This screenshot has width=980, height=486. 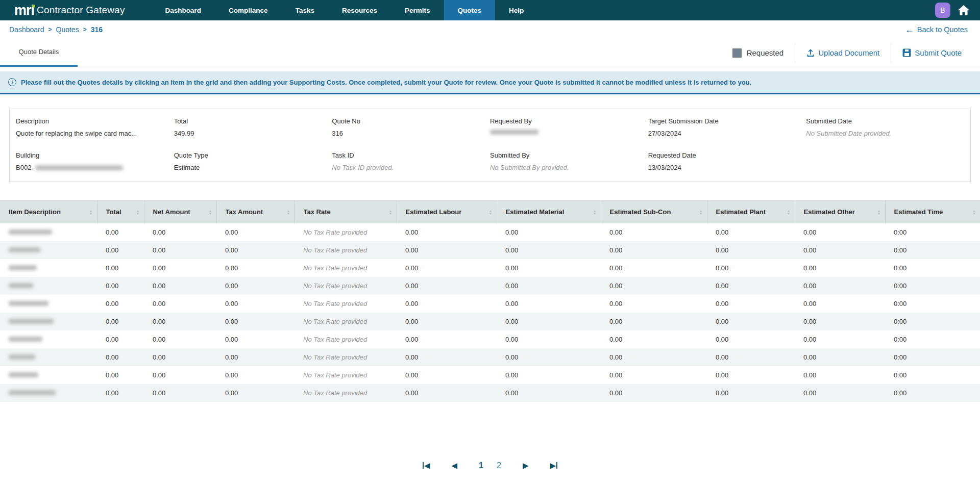 I want to click on col-header-total: Total▲▼, so click(x=120, y=212).